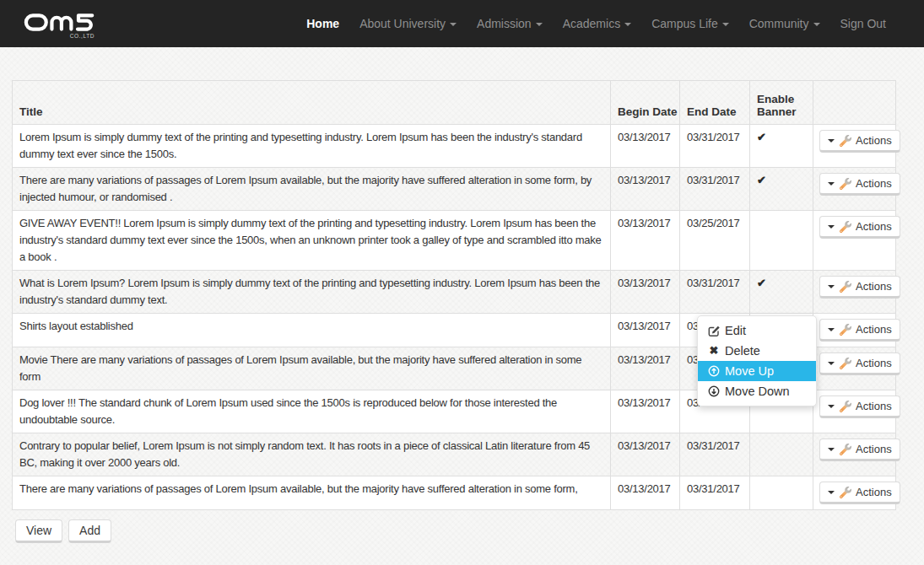 The height and width of the screenshot is (565, 924). Describe the element at coordinates (408, 24) in the screenshot. I see `nav-item-about-university: About University` at that location.